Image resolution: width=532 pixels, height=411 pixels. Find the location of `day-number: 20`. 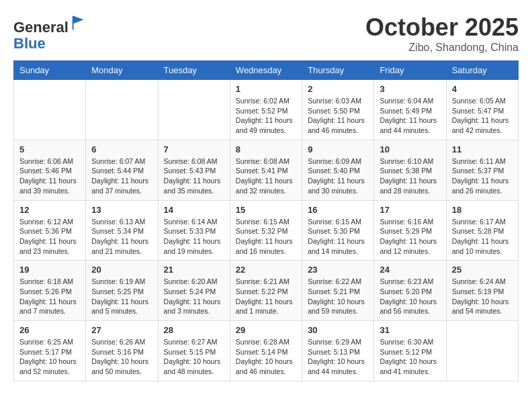

day-number: 20 is located at coordinates (122, 270).